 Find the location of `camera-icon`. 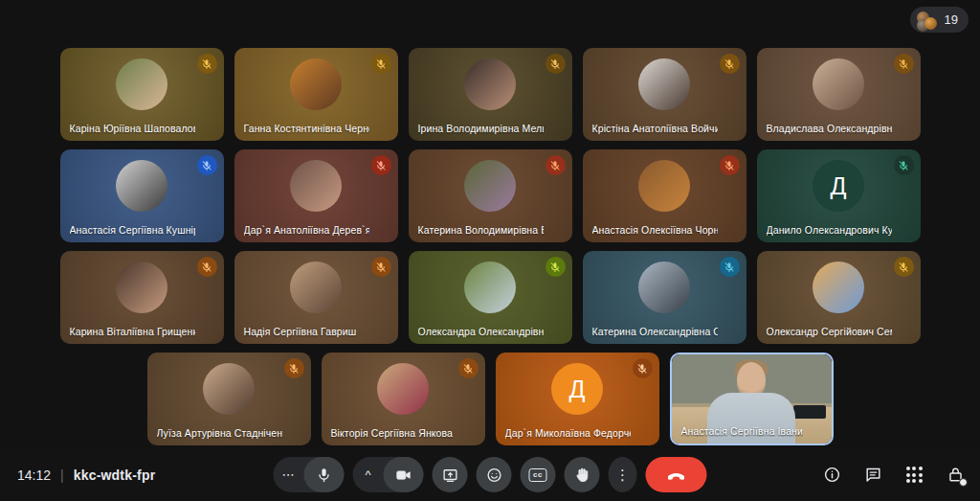

camera-icon is located at coordinates (404, 475).